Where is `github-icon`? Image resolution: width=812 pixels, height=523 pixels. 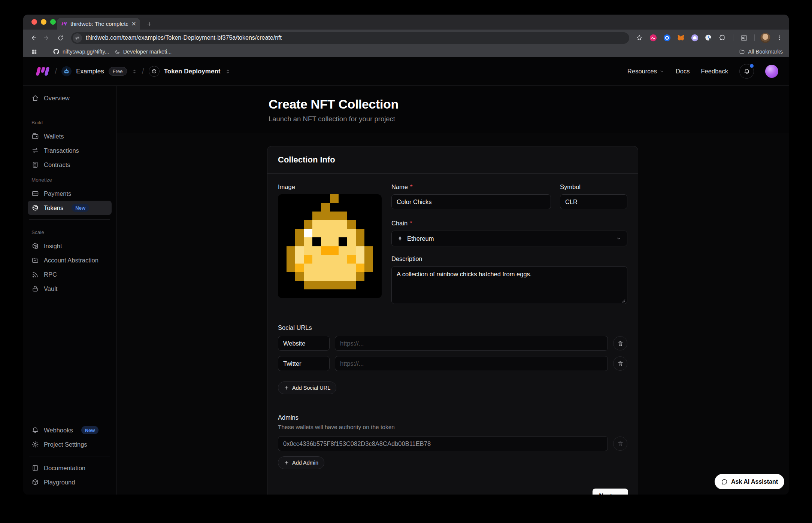 github-icon is located at coordinates (56, 52).